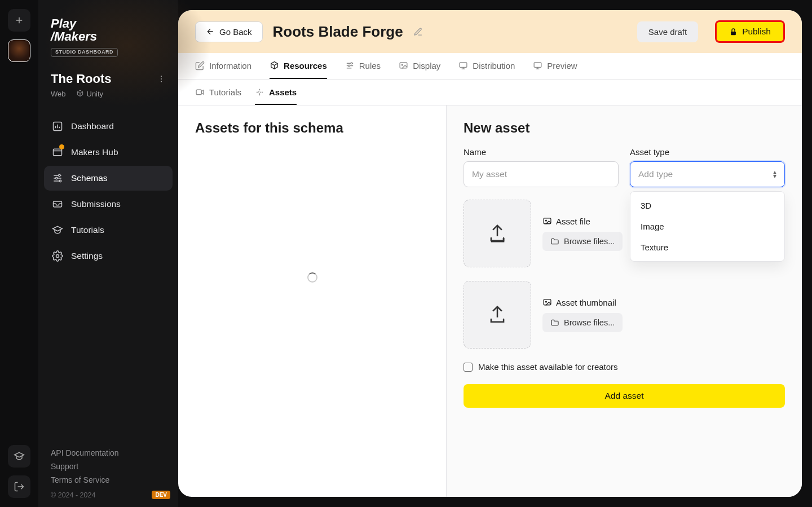 Image resolution: width=812 pixels, height=507 pixels. I want to click on tab-distribution: Distribution, so click(487, 66).